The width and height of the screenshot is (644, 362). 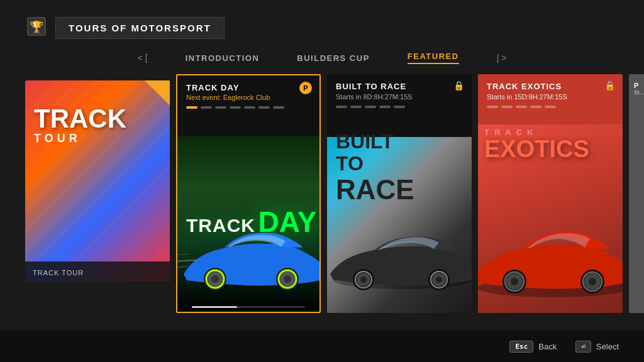 I want to click on tab-builders-cup: BUILDERS CUP, so click(x=333, y=58).